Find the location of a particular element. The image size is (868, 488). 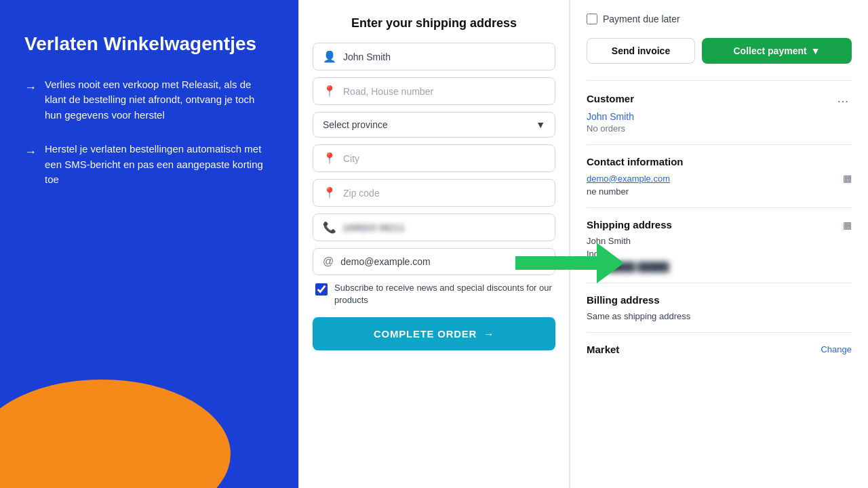

form-title: Enter your shipping address is located at coordinates (434, 23).